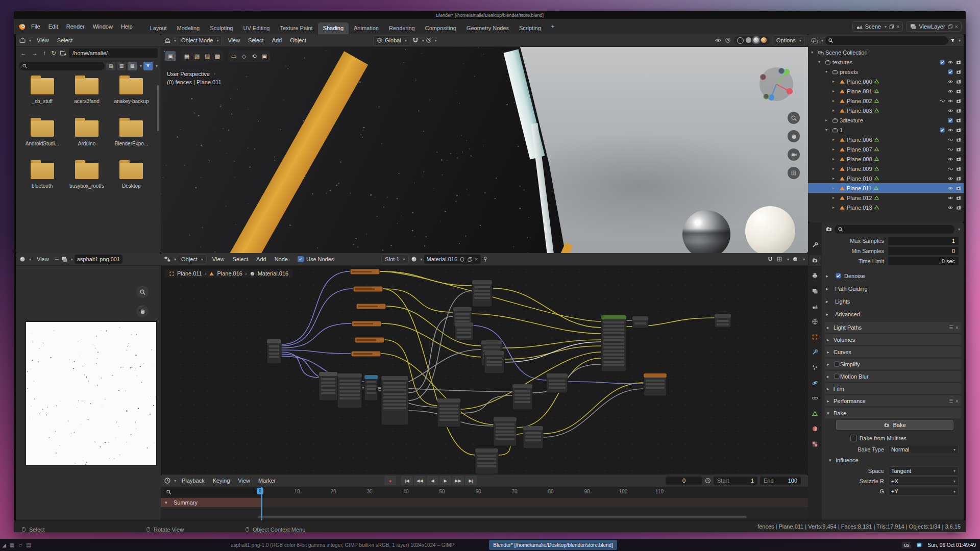  Describe the element at coordinates (923, 251) in the screenshot. I see `min-samples-field: 0` at that location.